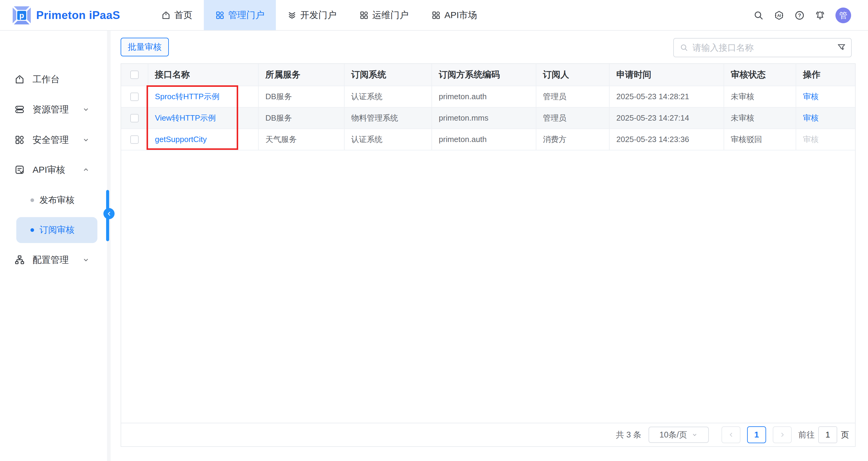 The image size is (868, 461). I want to click on sidebar-item-label: API审核, so click(49, 170).